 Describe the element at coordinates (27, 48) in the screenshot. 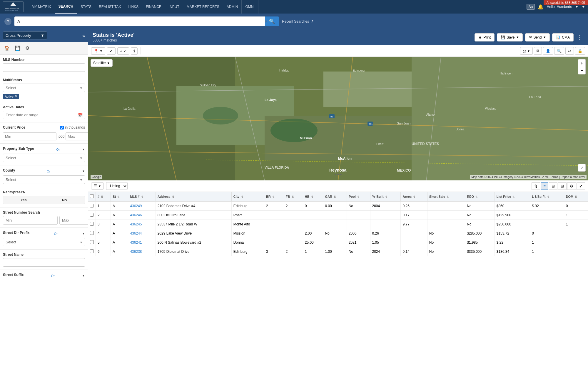

I see `settings-tool-button: ⚙` at that location.